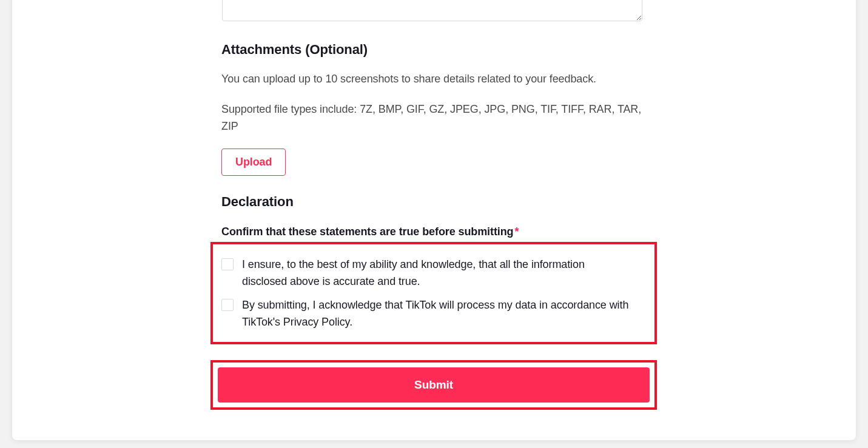 This screenshot has width=868, height=448. Describe the element at coordinates (432, 11) in the screenshot. I see `feedback-textarea` at that location.